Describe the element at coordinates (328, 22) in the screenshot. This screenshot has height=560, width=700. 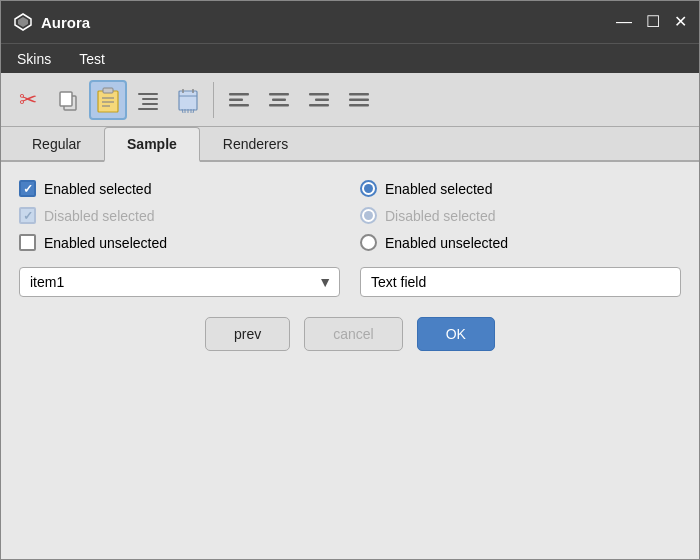
I see `window-title: Aurora` at that location.